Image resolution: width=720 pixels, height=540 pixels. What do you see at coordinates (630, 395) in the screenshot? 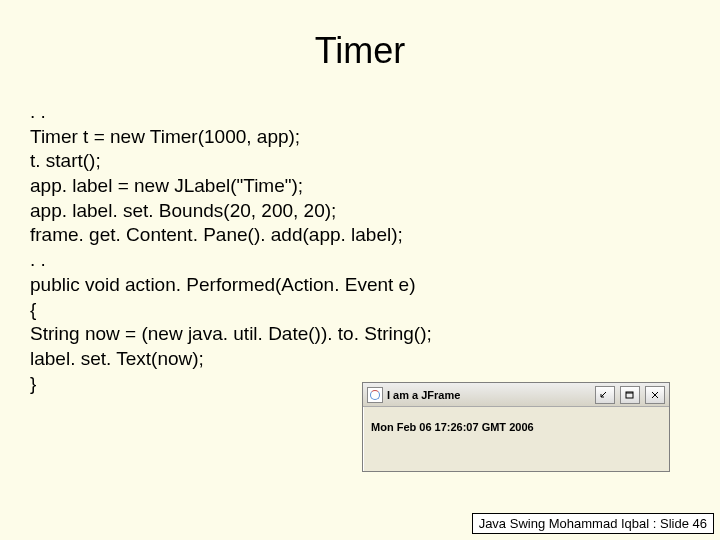
I see `maximize-icon` at bounding box center [630, 395].